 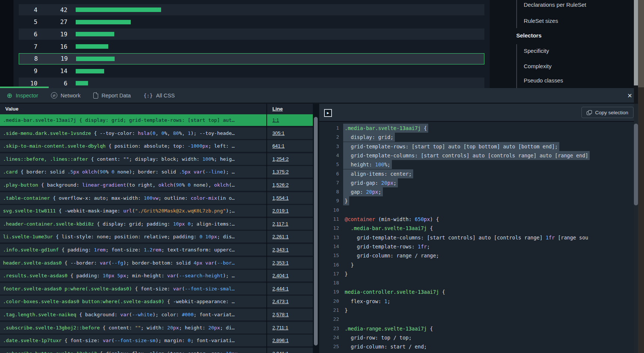 I want to click on chart-row: 442, so click(x=252, y=10).